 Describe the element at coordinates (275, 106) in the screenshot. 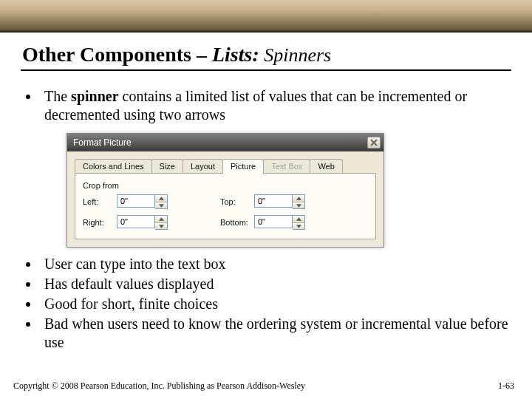

I see `bullet-spinner-definition: The spinner contains a limited list of v…` at that location.